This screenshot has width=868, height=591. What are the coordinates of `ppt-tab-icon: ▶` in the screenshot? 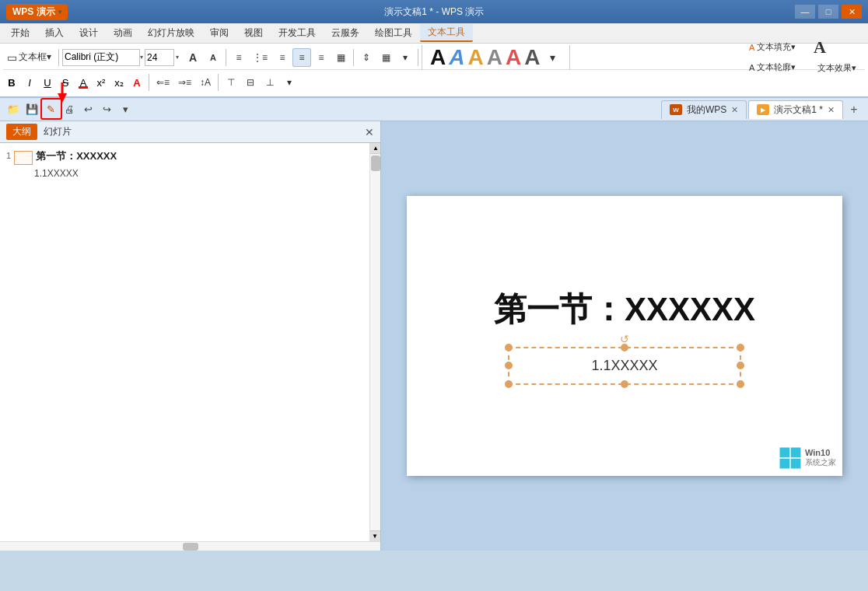 It's located at (763, 110).